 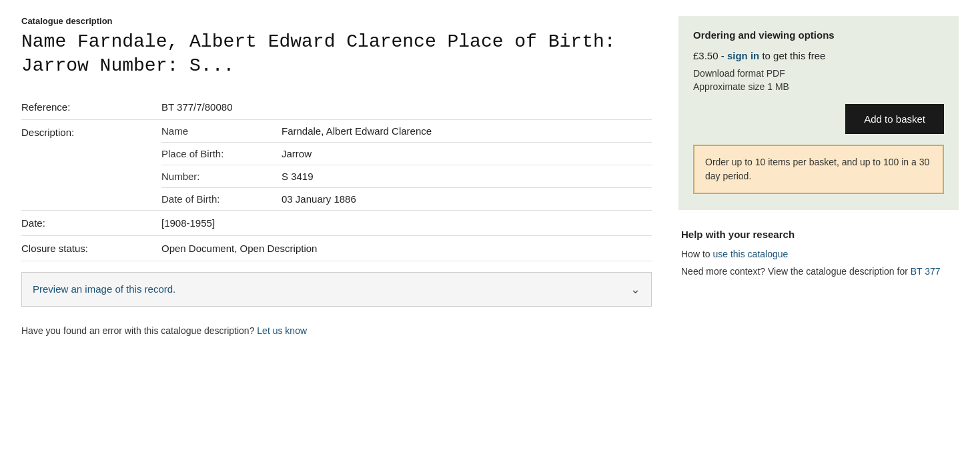 What do you see at coordinates (895, 119) in the screenshot?
I see `add-to-basket-button: Add to basket` at bounding box center [895, 119].